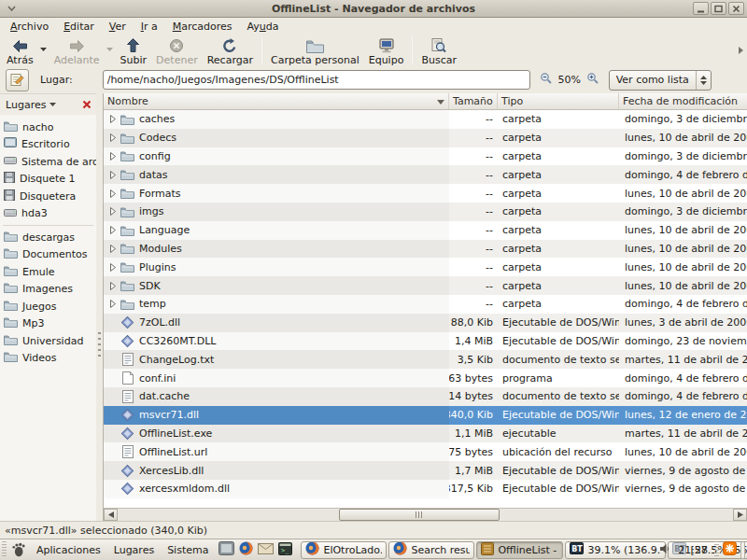 The width and height of the screenshot is (747, 560). I want to click on panel-menu-sistema: Sistema, so click(188, 551).